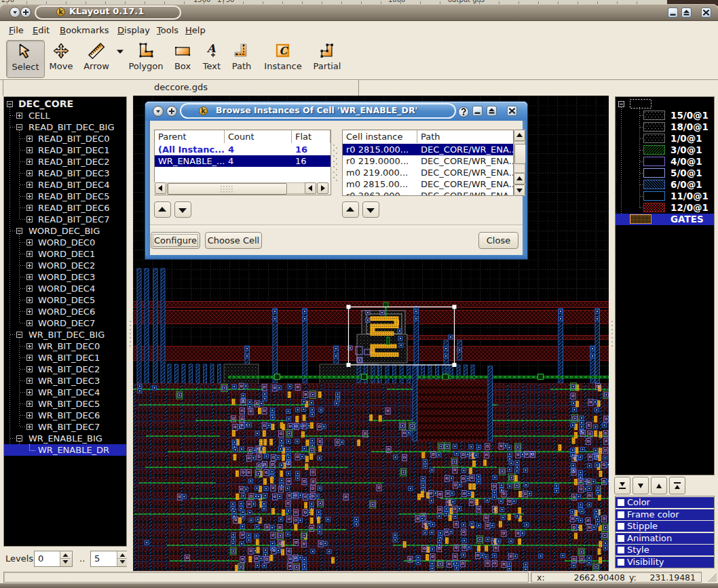  Describe the element at coordinates (641, 486) in the screenshot. I see `layer-move-down-button` at that location.